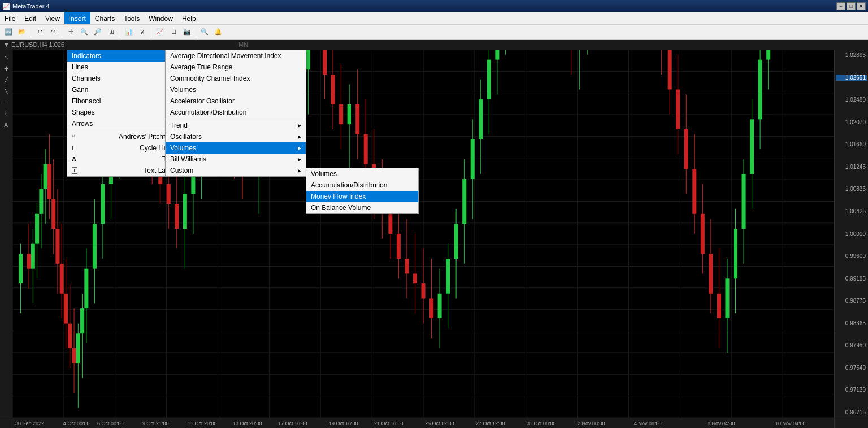  What do you see at coordinates (123, 56) in the screenshot?
I see `insert-indicators: Indicators ▶` at bounding box center [123, 56].